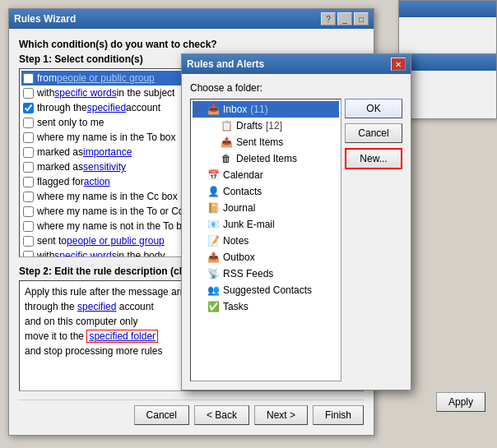 This screenshot has height=448, width=497. Describe the element at coordinates (161, 415) in the screenshot. I see `wizard-cancel-button: Cancel` at that location.